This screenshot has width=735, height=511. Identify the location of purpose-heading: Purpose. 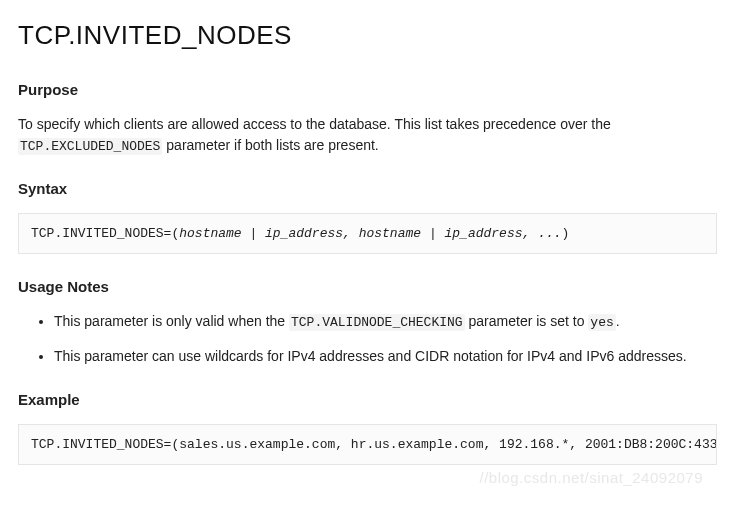
(368, 90).